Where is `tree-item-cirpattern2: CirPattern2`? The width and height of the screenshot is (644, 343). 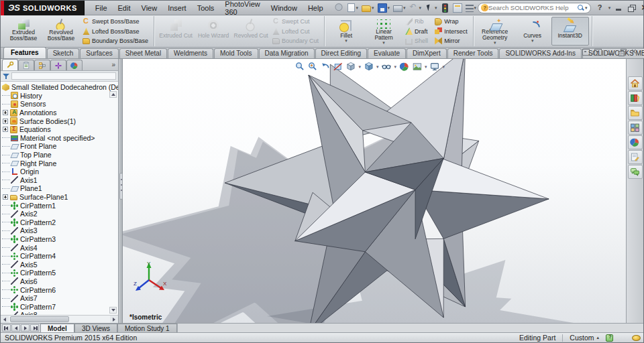 tree-item-cirpattern2: CirPattern2 is located at coordinates (60, 222).